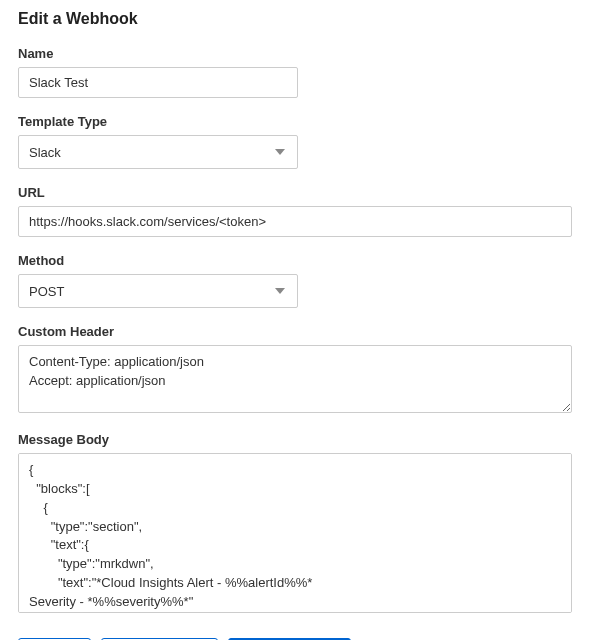 This screenshot has width=590, height=640. Describe the element at coordinates (295, 54) in the screenshot. I see `name-label: Name` at that location.